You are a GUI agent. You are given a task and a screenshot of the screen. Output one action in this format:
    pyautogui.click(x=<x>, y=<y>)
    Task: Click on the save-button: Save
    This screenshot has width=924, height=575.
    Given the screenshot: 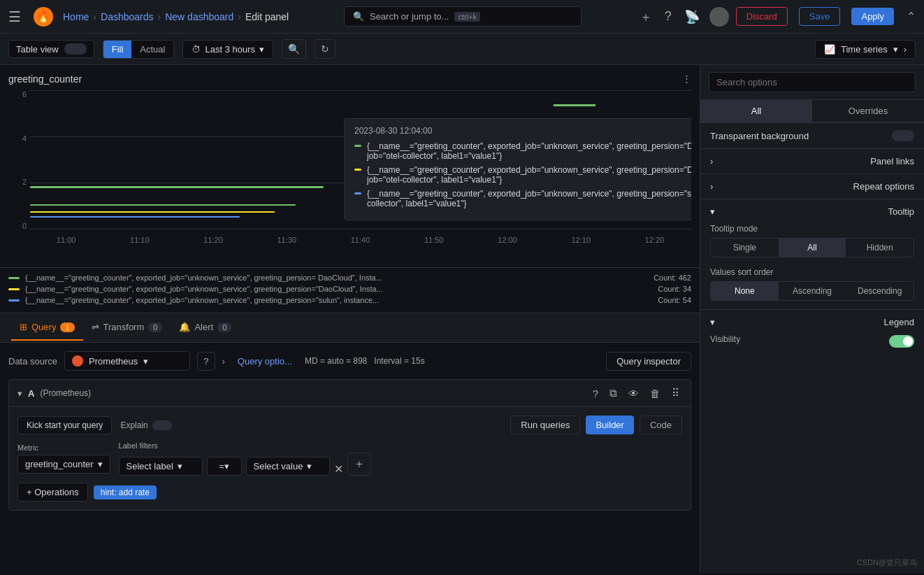 What is the action you would take?
    pyautogui.click(x=820, y=17)
    